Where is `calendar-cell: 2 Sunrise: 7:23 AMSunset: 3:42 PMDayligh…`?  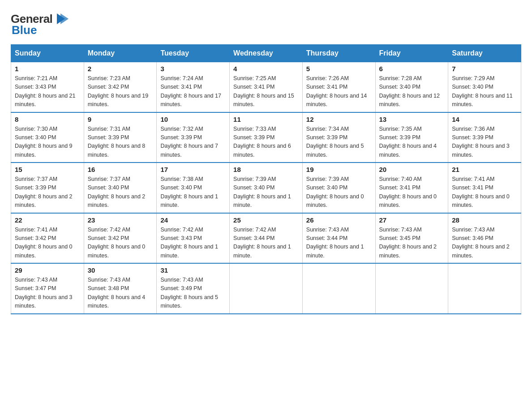 calendar-cell: 2 Sunrise: 7:23 AMSunset: 3:42 PMDayligh… is located at coordinates (120, 87).